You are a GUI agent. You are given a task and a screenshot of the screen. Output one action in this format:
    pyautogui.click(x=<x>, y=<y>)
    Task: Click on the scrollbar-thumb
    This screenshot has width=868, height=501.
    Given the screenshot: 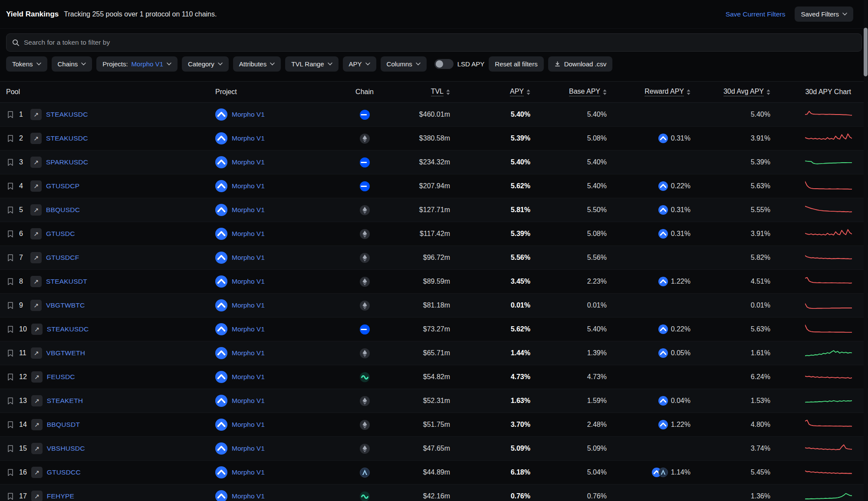 What is the action you would take?
    pyautogui.click(x=865, y=52)
    